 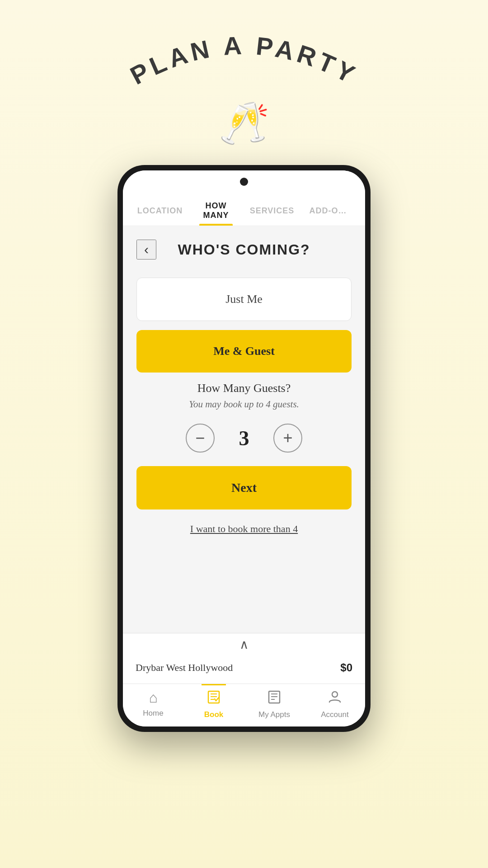 What do you see at coordinates (153, 698) in the screenshot?
I see `home-icon: ⌂` at bounding box center [153, 698].